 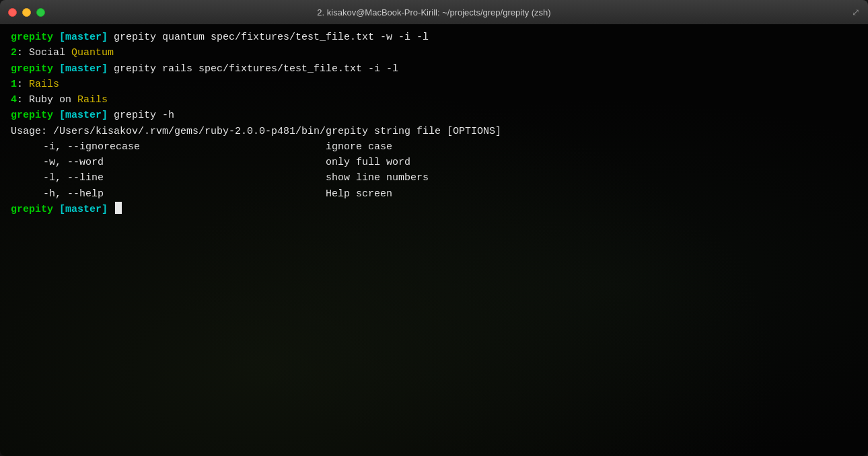 I want to click on usage-text: Usage: /Users/kisakov/.rvm/gems/ruby-2.0…, so click(x=256, y=132).